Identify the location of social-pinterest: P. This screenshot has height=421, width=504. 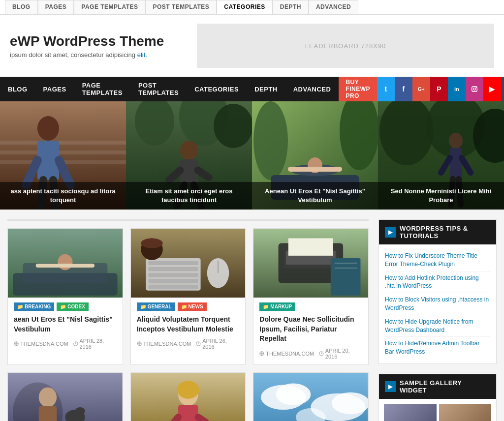
(439, 89).